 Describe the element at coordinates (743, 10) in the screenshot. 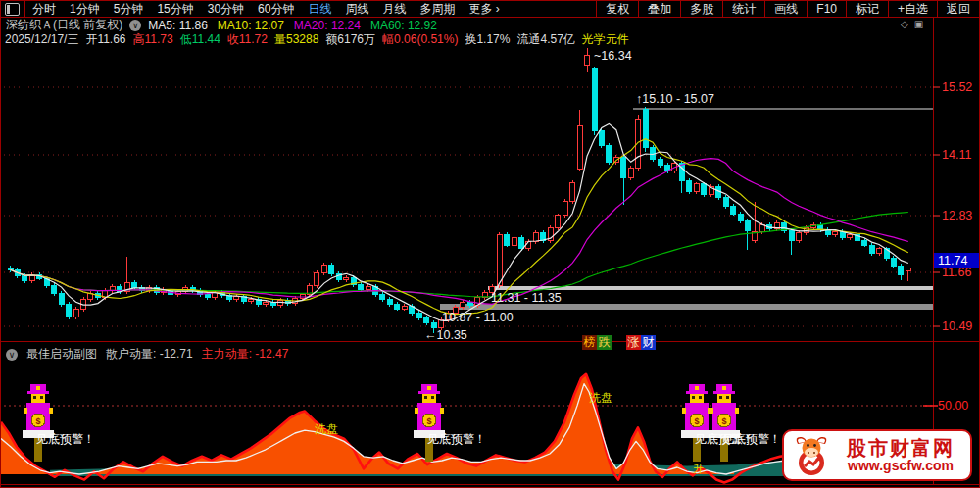

I see `tool-button-3: 统计` at that location.